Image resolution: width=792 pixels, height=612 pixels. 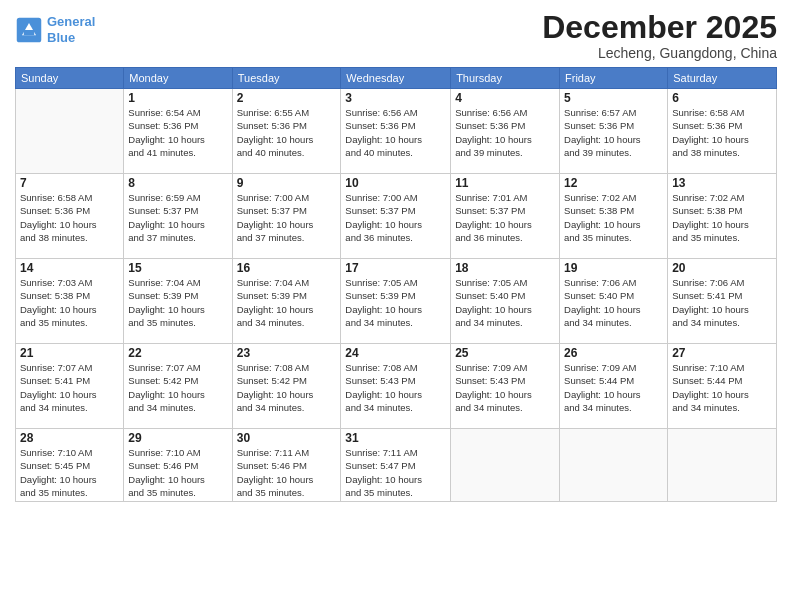 What do you see at coordinates (286, 466) in the screenshot?
I see `table-row: 30 Sunrise: 7:11 AMSunset: 5:46 PMDaylig…` at bounding box center [286, 466].